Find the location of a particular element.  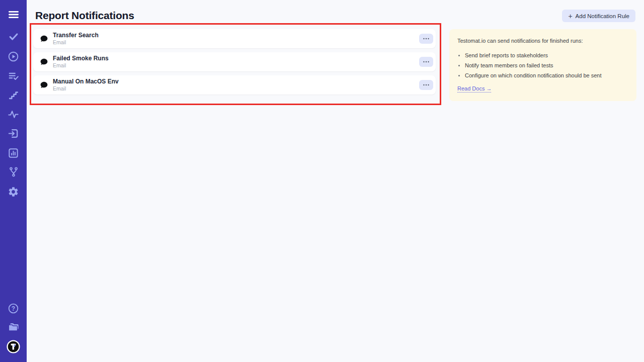

hamburger-icon is located at coordinates (14, 15).